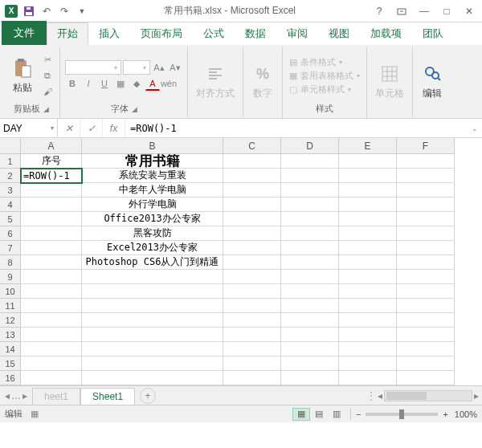 This screenshot has height=448, width=482. I want to click on row-header: 9, so click(10, 277).